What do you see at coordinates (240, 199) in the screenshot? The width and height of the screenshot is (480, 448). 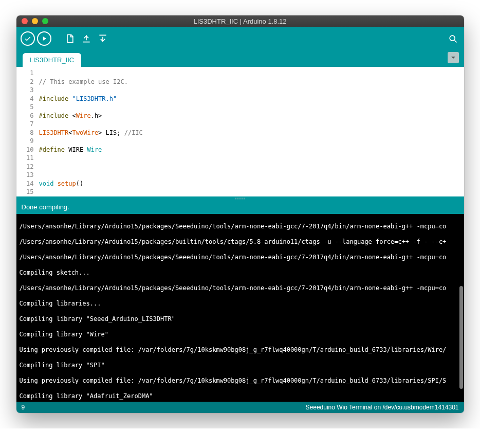 I see `drag-handle-icon` at bounding box center [240, 199].